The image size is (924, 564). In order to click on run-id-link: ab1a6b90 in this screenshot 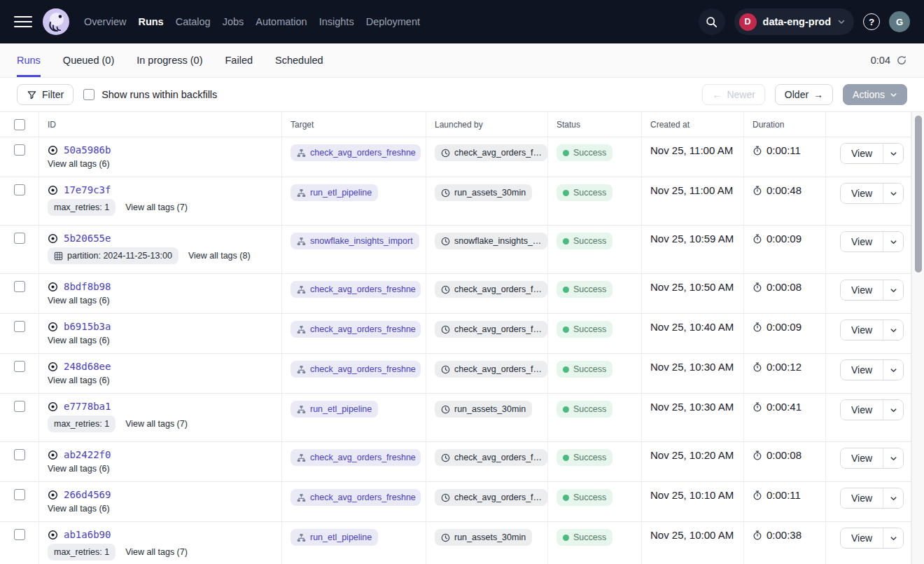, I will do `click(87, 535)`.